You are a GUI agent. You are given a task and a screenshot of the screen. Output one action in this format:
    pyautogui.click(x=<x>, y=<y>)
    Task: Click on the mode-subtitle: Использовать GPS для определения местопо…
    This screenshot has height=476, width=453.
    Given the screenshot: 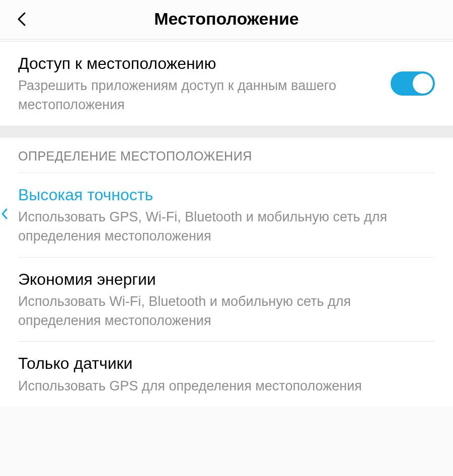 What is the action you would take?
    pyautogui.click(x=221, y=386)
    